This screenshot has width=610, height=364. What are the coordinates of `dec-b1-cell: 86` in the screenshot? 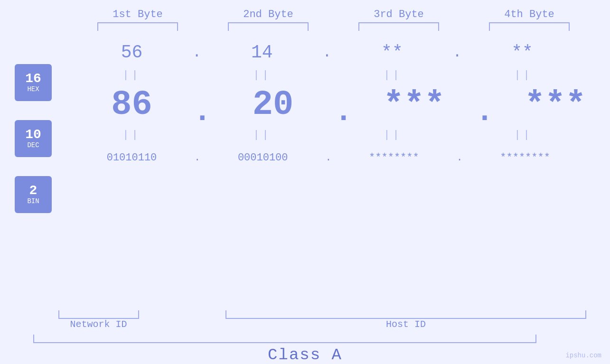 It's located at (132, 105).